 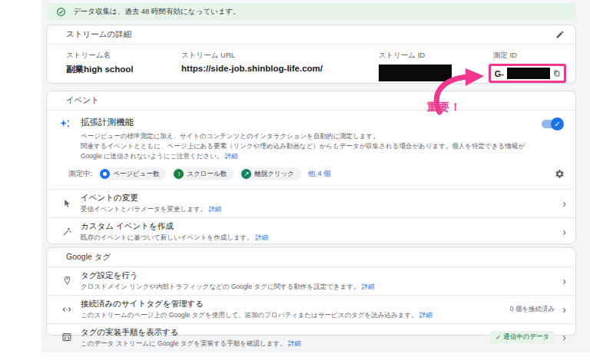 What do you see at coordinates (320, 227) in the screenshot?
I see `row-title: カスタム イベントを作成` at bounding box center [320, 227].